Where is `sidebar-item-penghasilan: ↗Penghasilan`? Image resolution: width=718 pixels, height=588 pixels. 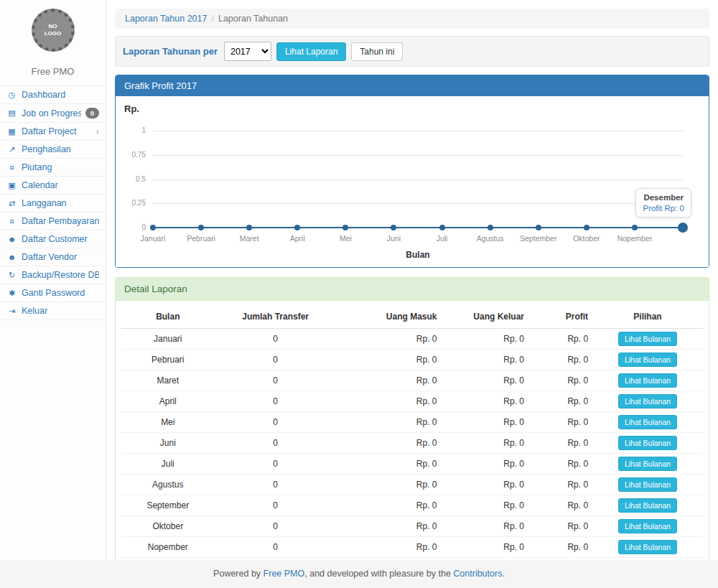 sidebar-item-penghasilan: ↗Penghasilan is located at coordinates (53, 149).